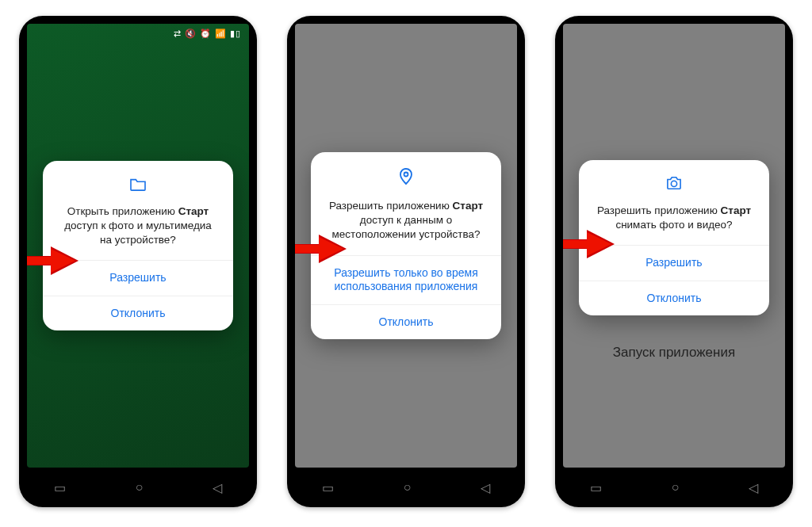  Describe the element at coordinates (674, 203) in the screenshot. I see `dialog-header: Разрешить приложению Старт снимать фото …` at that location.